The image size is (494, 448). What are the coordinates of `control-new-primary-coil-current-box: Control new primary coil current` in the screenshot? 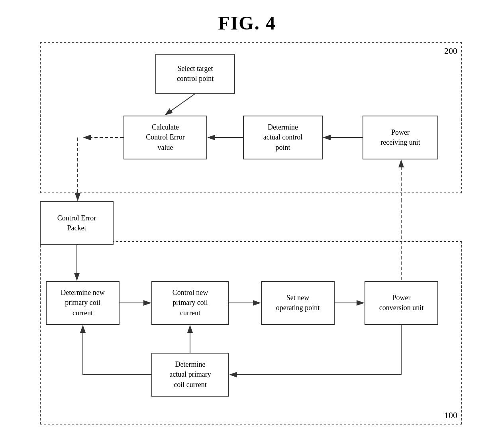 It's located at (190, 303).